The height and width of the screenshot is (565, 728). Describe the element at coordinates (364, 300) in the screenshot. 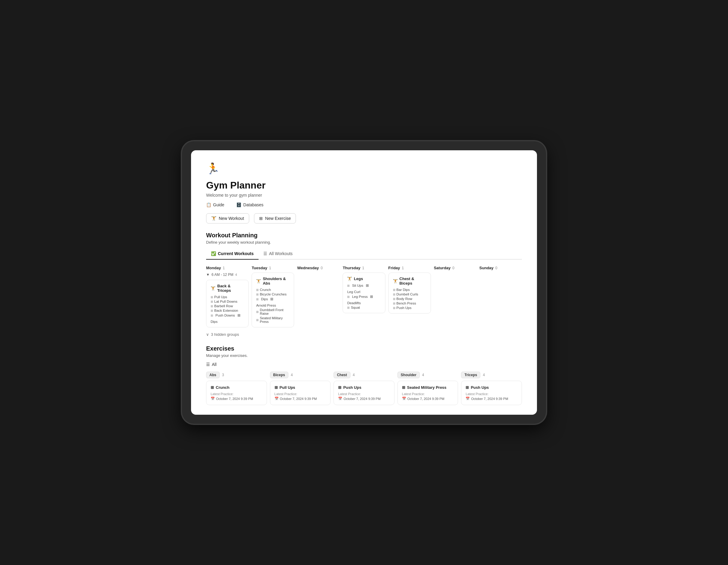

I see `list-item: ⊞ Leg Press ⊞ Deadlifts` at that location.